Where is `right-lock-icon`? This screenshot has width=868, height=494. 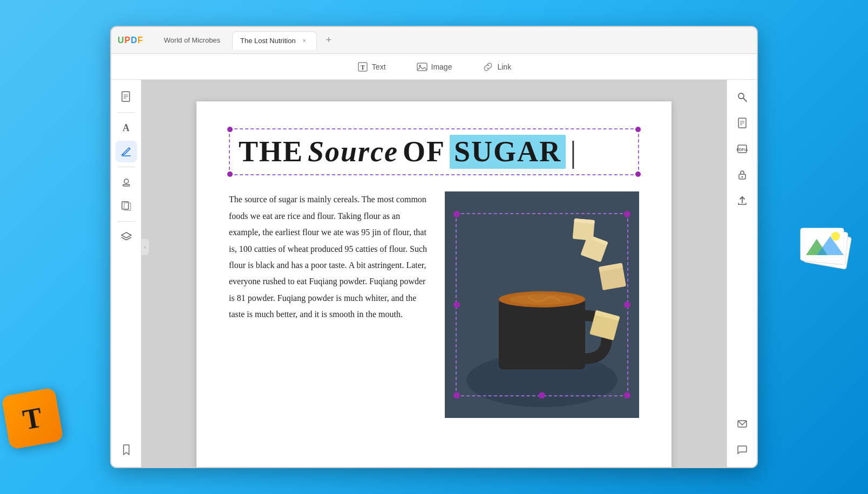
right-lock-icon is located at coordinates (742, 175).